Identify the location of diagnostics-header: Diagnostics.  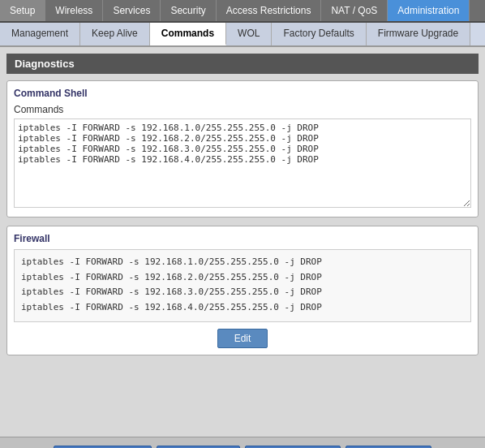
(242, 63).